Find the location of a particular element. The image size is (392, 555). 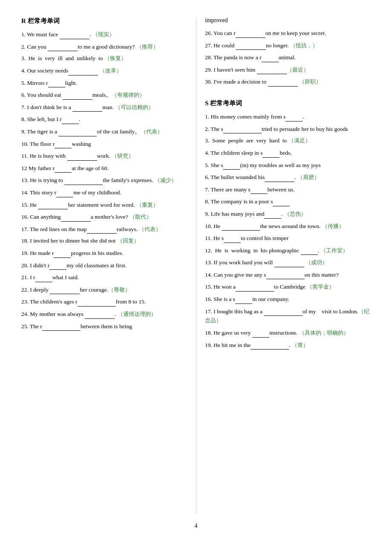

hint: （胃） is located at coordinates (300, 344).